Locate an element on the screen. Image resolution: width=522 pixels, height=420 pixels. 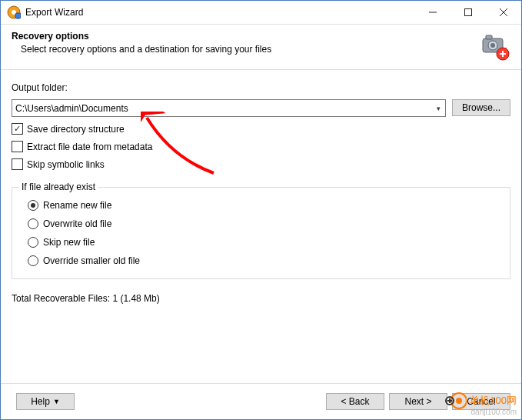
app-icon is located at coordinates (14, 12).